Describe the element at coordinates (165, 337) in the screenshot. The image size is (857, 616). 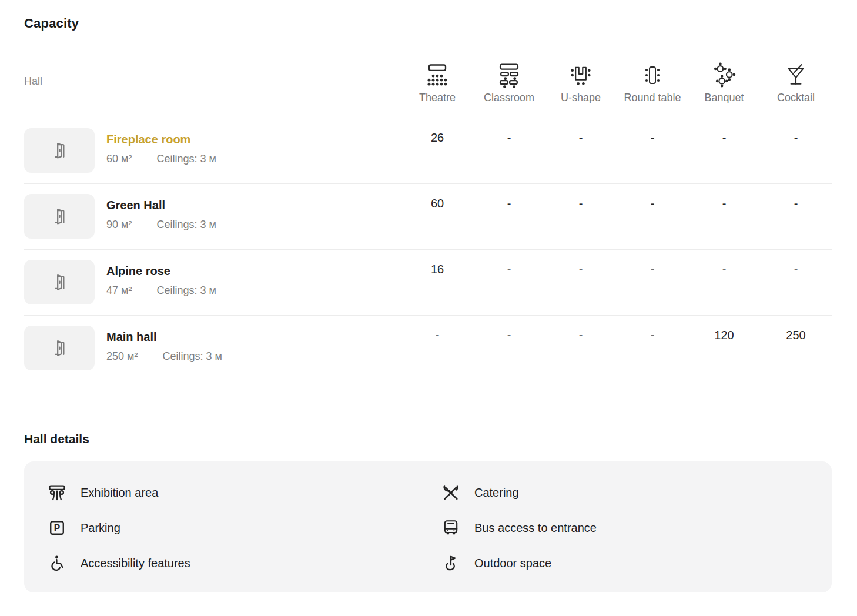
I see `hall-name-link: Main hall` at that location.